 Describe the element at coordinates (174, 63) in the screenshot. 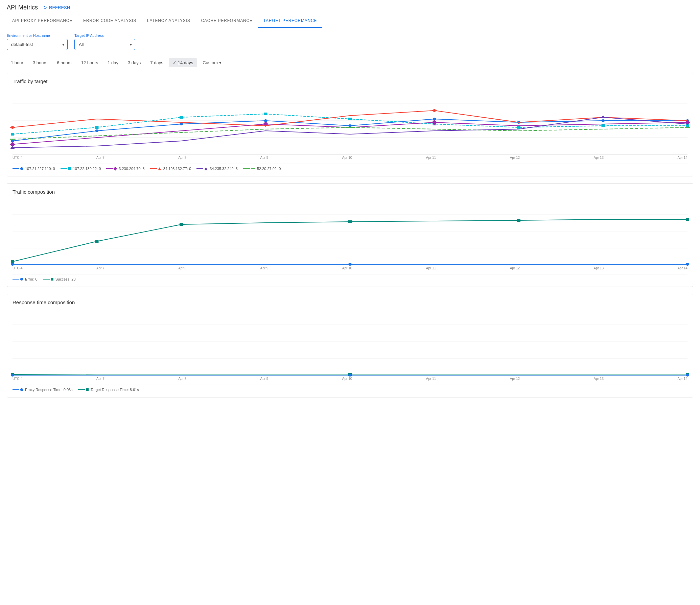

I see `check-icon: ✓` at that location.